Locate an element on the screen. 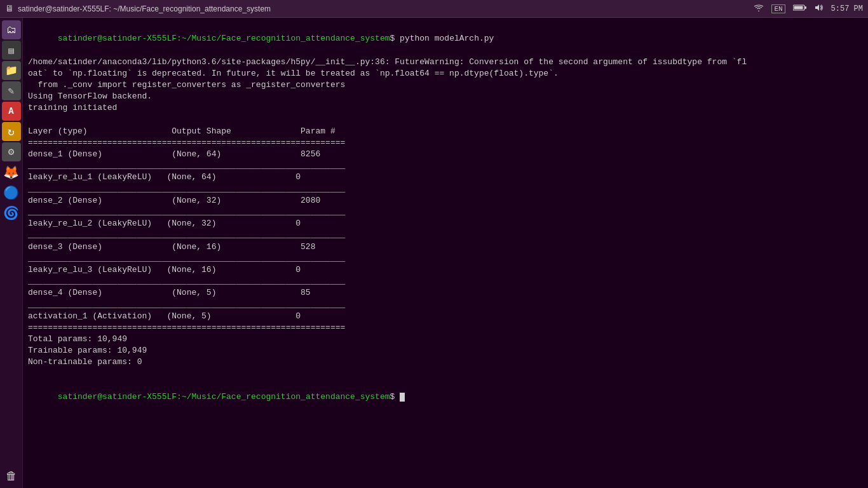 This screenshot has width=868, height=488. cursor is located at coordinates (402, 397).